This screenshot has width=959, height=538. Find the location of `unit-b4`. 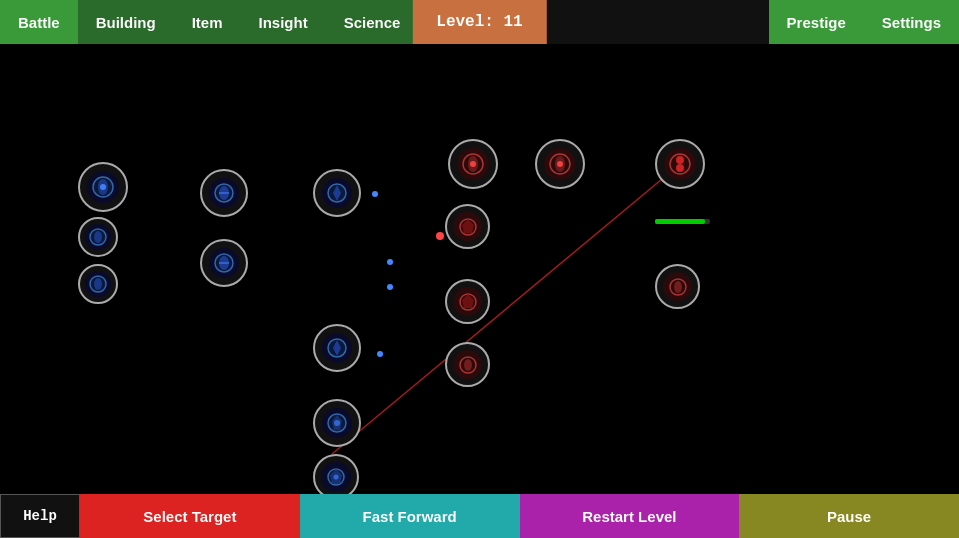

unit-b4 is located at coordinates (224, 193).